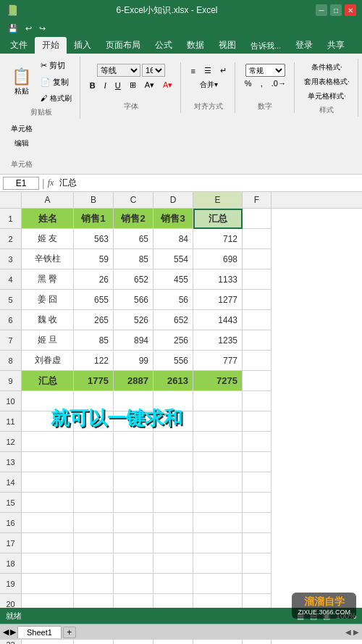 The height and width of the screenshot is (644, 362). What do you see at coordinates (94, 482) in the screenshot?
I see `cell-B14` at bounding box center [94, 482].